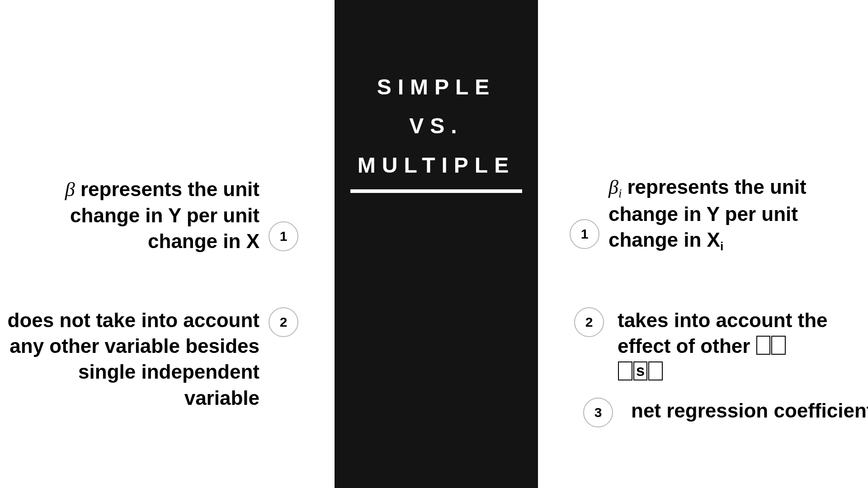 This screenshot has width=868, height=488. What do you see at coordinates (735, 214) in the screenshot?
I see `item-text: βi represents the unit change in Y per u…` at bounding box center [735, 214].